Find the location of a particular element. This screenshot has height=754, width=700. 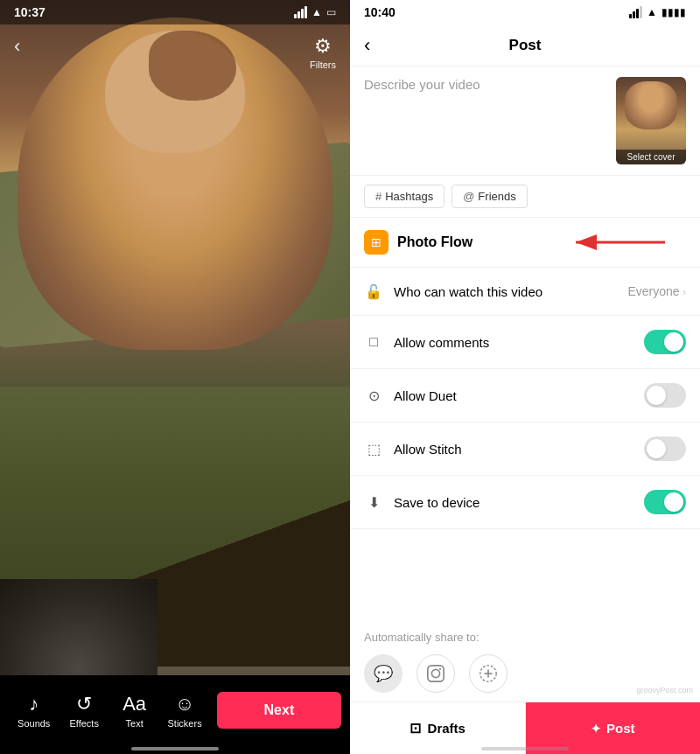

toolbar-effects: ↺ Effects is located at coordinates (84, 710).